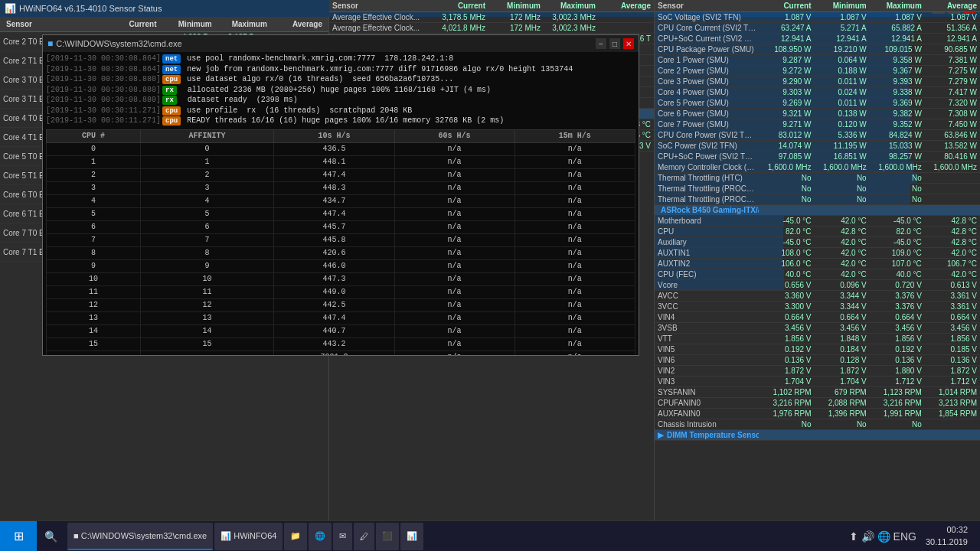  What do you see at coordinates (341, 266) in the screenshot?
I see `table-row: 99446.0n/an/a` at bounding box center [341, 266].